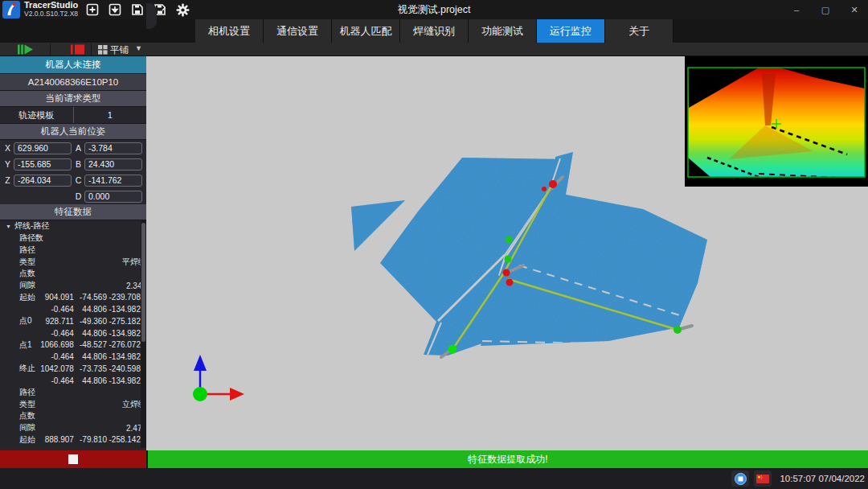 This screenshot has width=868, height=489. What do you see at coordinates (113, 180) in the screenshot?
I see `pose-value: -141.762` at bounding box center [113, 180].